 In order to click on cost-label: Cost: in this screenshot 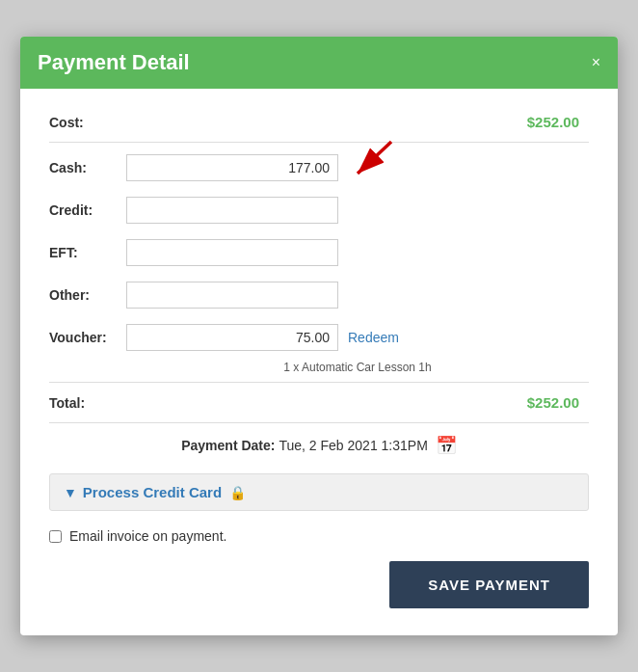, I will do `click(88, 122)`.